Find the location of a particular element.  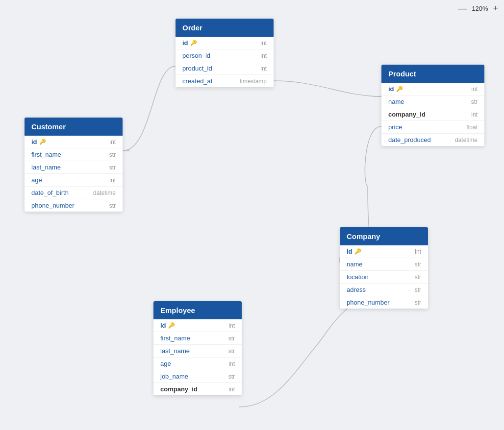

zoom-in-button: + is located at coordinates (495, 8).